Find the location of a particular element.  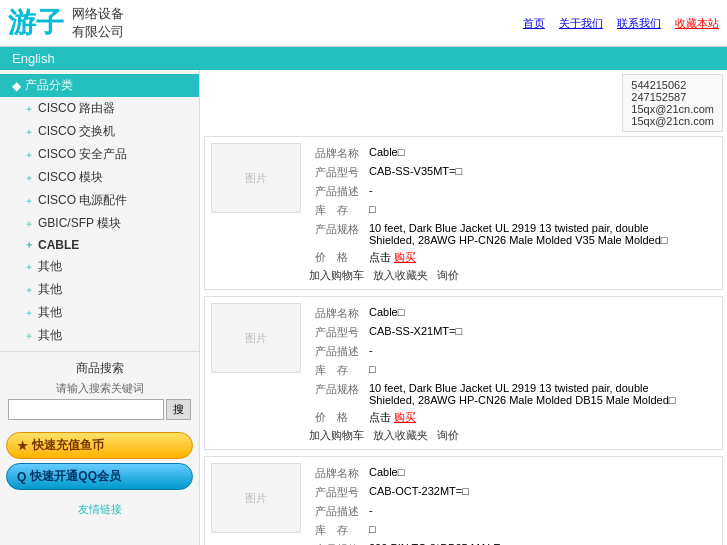

sidebar-item-cisco-security: ＋ CISCO 安全产品 is located at coordinates (100, 154).